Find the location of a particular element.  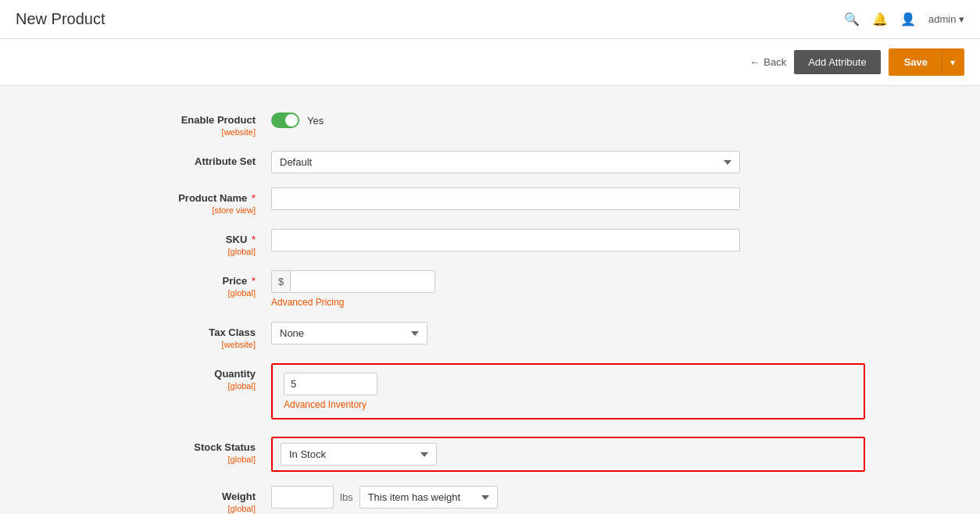

tax-class-select: None Taxable Goods is located at coordinates (349, 333).